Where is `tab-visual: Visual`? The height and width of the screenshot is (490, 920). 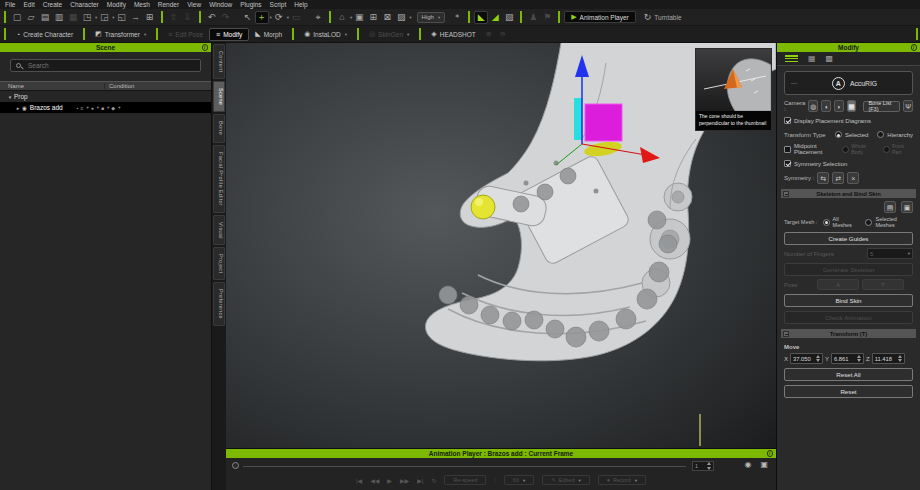 tab-visual: Visual is located at coordinates (219, 230).